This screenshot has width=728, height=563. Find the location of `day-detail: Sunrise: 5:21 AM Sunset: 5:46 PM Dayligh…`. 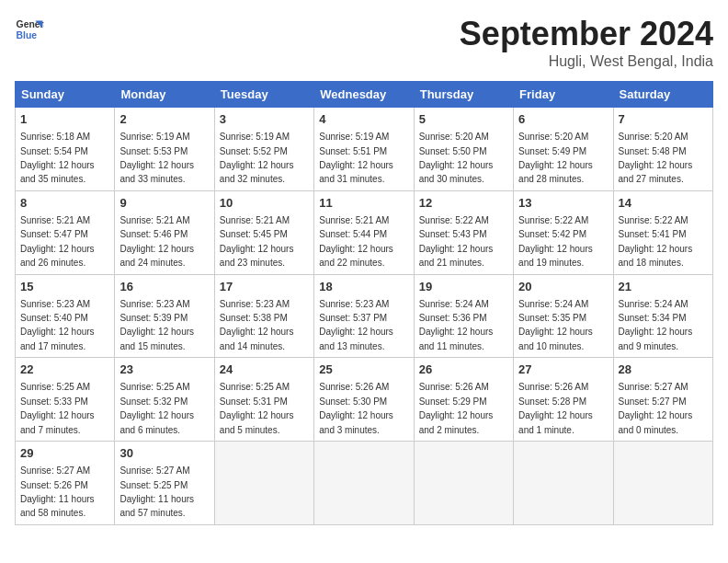

day-detail: Sunrise: 5:21 AM Sunset: 5:46 PM Dayligh… is located at coordinates (156, 241).